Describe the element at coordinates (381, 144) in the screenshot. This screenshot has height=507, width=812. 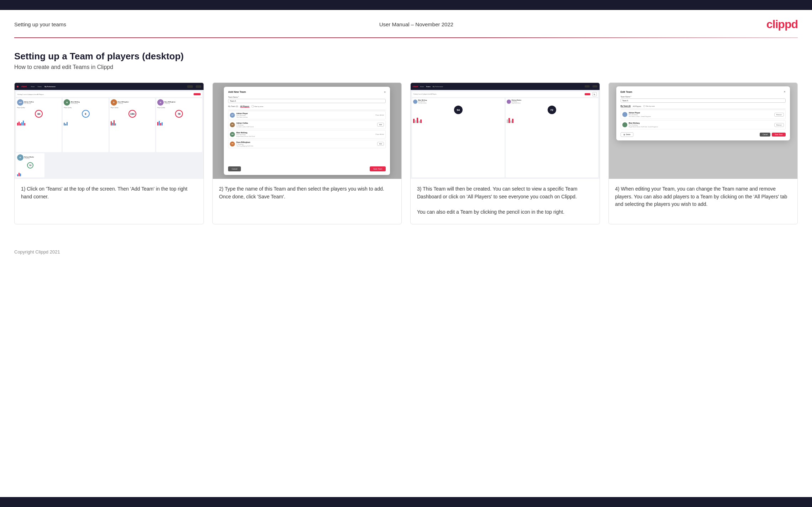
I see `modal2-add-btn-4: Add` at that location.